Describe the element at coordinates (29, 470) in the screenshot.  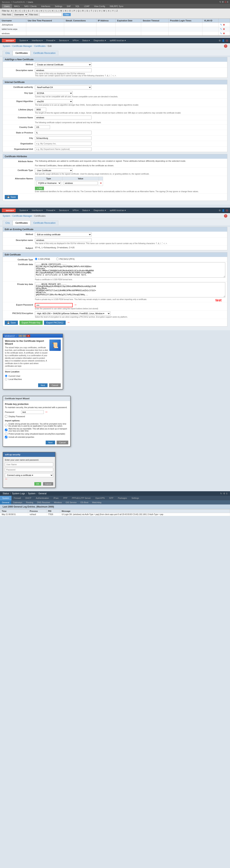
I see `login-password-input` at that location.